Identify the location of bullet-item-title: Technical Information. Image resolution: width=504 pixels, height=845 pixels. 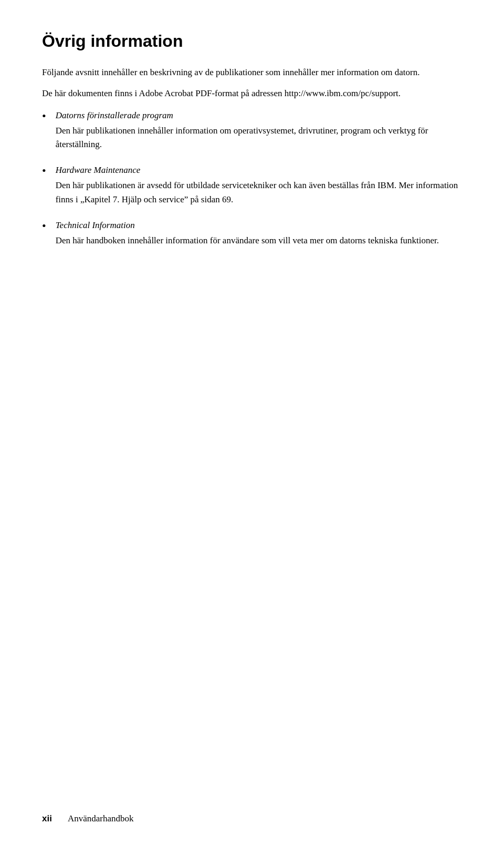
(259, 225).